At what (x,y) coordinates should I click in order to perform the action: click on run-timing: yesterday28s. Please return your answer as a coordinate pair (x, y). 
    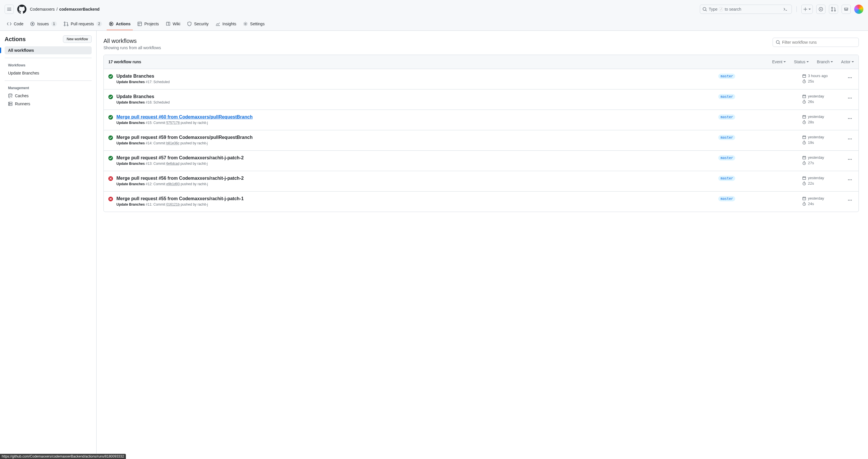
    Looking at the image, I should click on (822, 120).